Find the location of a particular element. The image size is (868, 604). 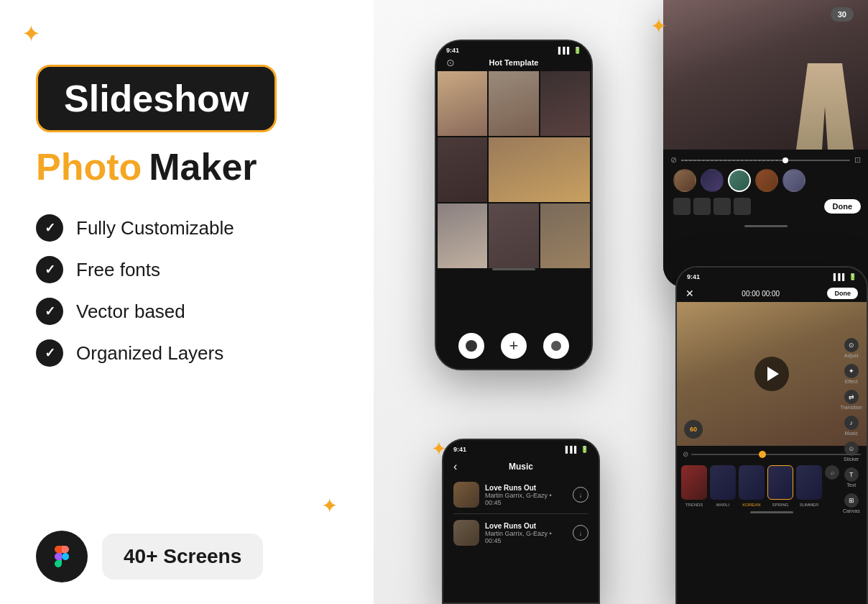

track-name-2: Love Runs Out is located at coordinates (526, 526).